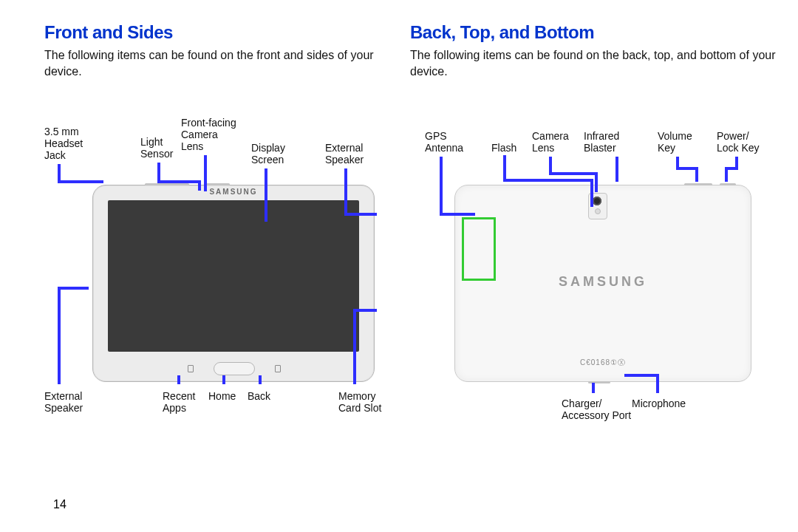  What do you see at coordinates (64, 143) in the screenshot?
I see `label-headset-jack: 3.5 mm Headset Jack` at bounding box center [64, 143].